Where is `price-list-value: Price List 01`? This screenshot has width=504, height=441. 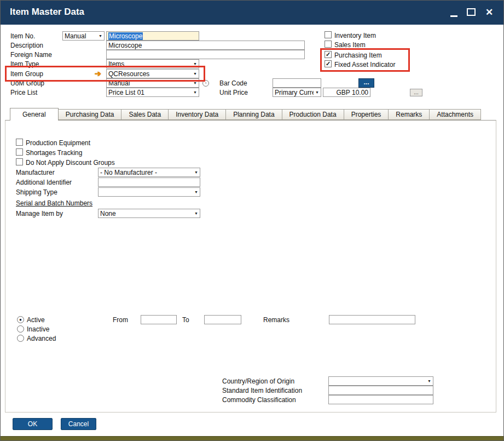 price-list-value: Price List 01 is located at coordinates (150, 93).